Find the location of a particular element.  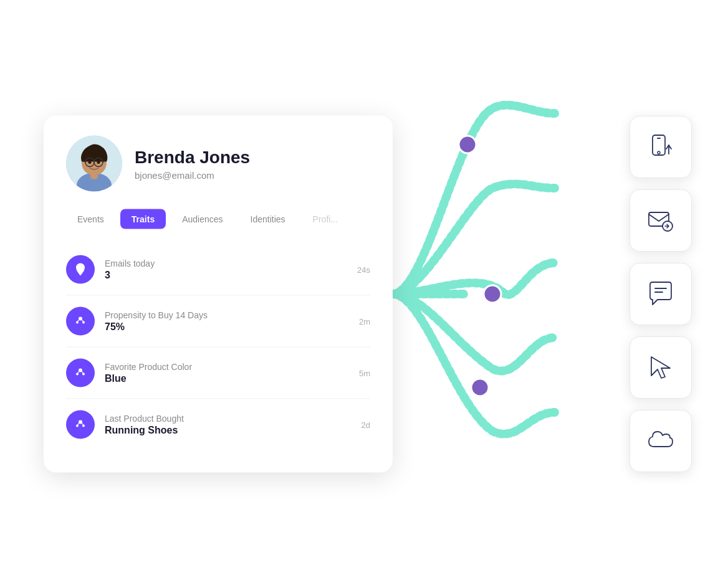

traits-list: Emails today 3 24s Propensity to B is located at coordinates (218, 348).